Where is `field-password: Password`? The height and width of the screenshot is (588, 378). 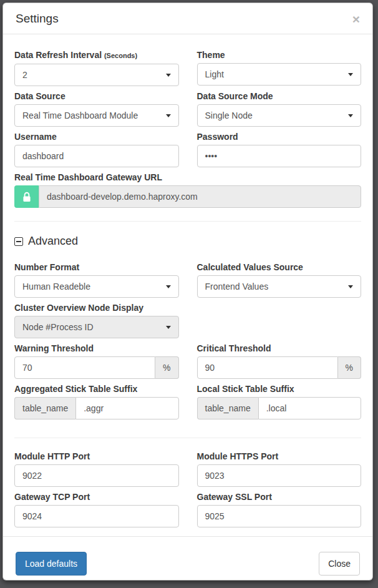 field-password: Password is located at coordinates (279, 150).